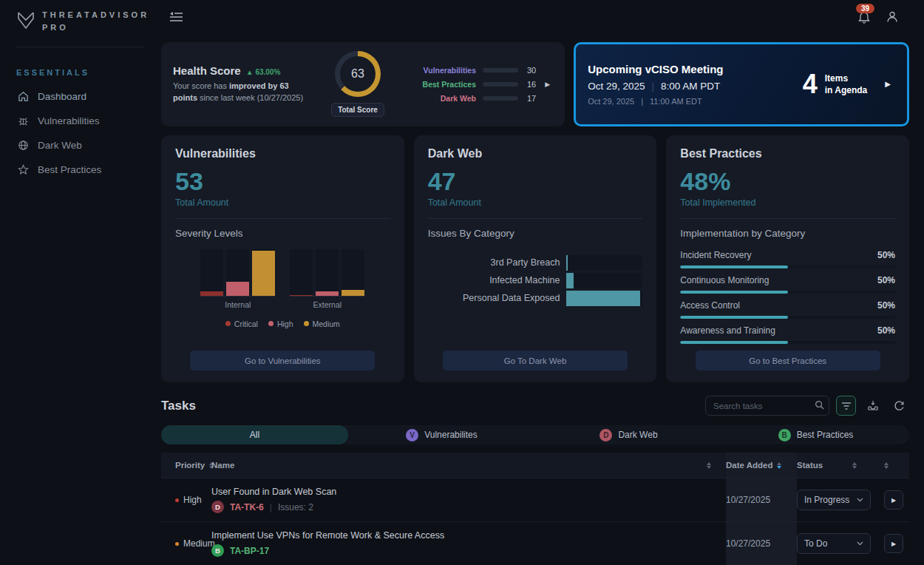  I want to click on meeting-secondary-time: Oct 29, 2025|11:00 AM EDT, so click(695, 101).